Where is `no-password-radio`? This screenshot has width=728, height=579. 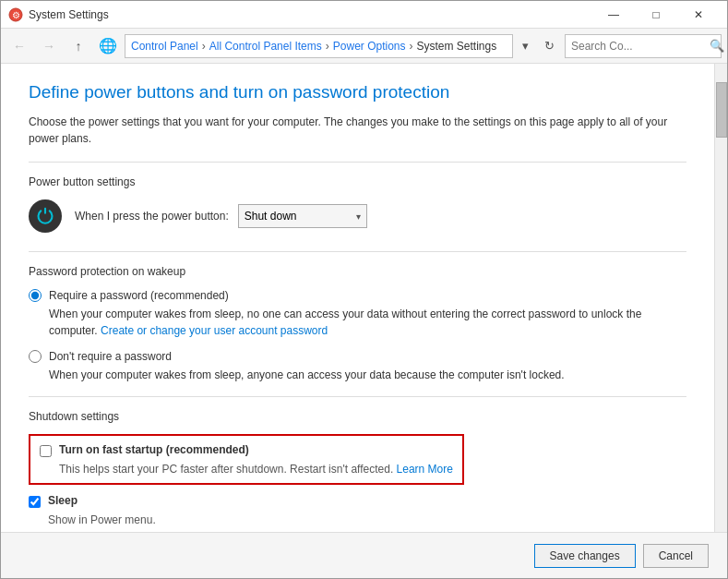 no-password-radio is located at coordinates (35, 356).